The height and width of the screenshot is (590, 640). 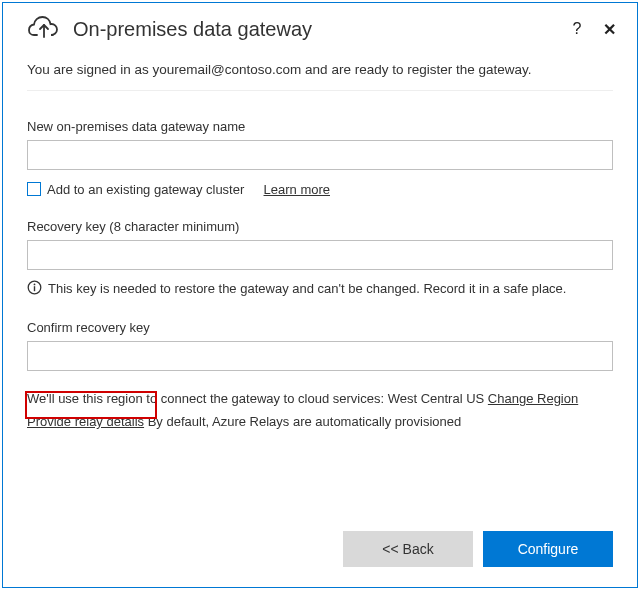 I want to click on recovery-info-text: This key is needed to restore the gatewa…, so click(x=307, y=288).